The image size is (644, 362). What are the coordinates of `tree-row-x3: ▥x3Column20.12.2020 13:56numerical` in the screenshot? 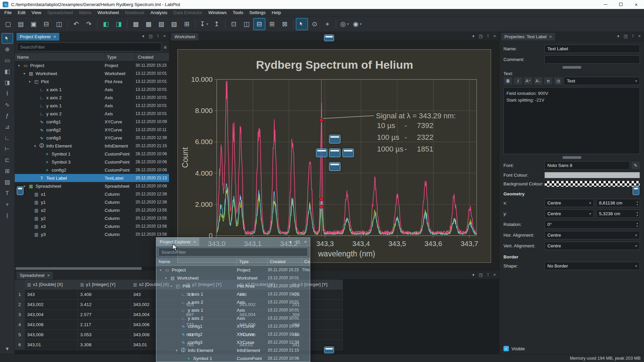 It's located at (92, 226).